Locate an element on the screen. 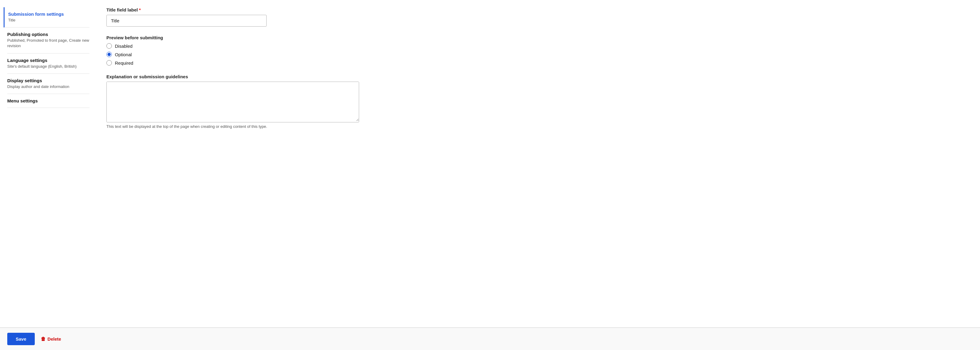  radio-label-optional: Optional is located at coordinates (123, 55).